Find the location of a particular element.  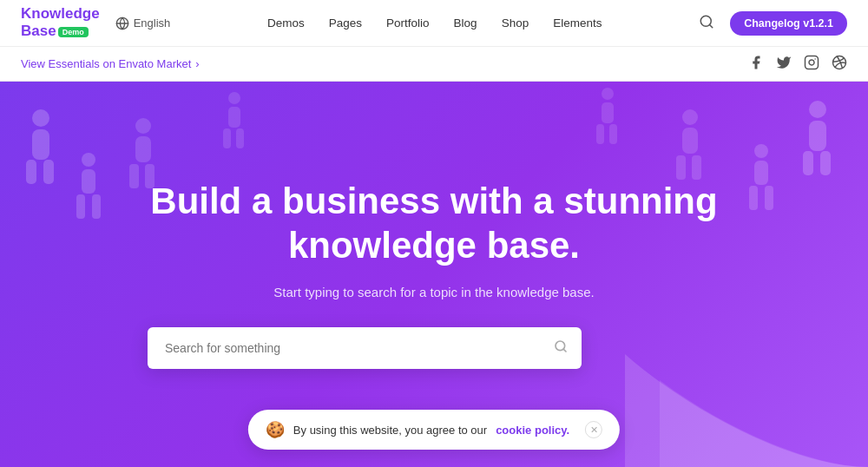

social-icons is located at coordinates (798, 64).